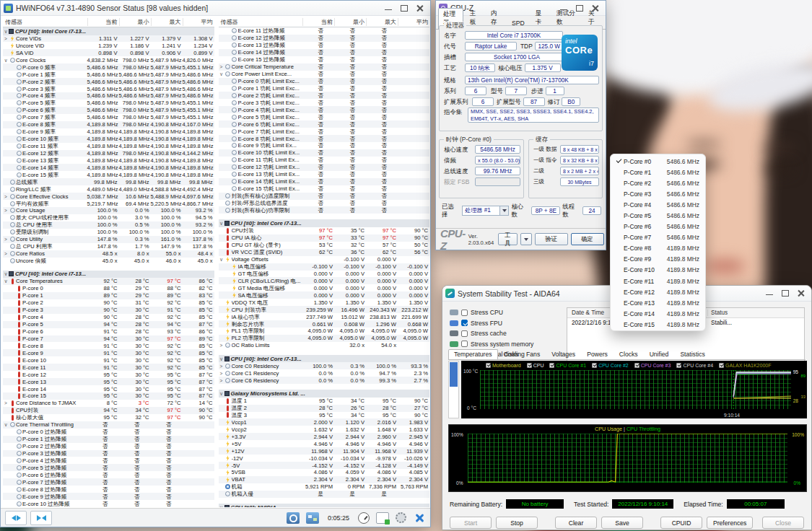 This screenshot has width=812, height=531. What do you see at coordinates (108, 211) in the screenshot?
I see `sensor-row: >Core Usage100.0 %0.0 %100.0 %93.2 %` at bounding box center [108, 211].